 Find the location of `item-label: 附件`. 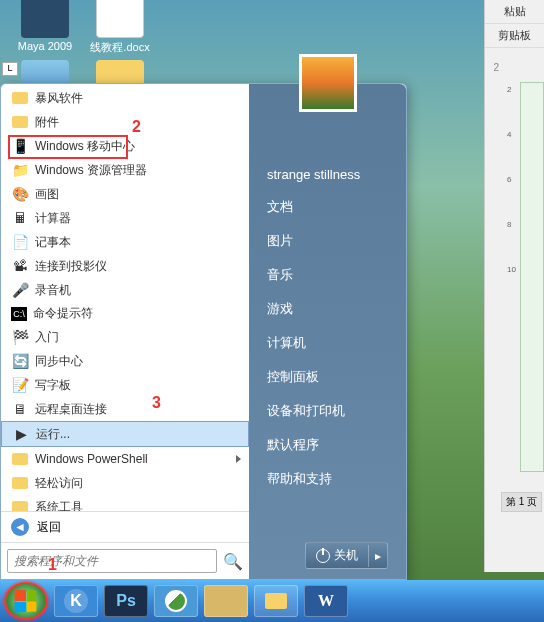

item-label: 附件 is located at coordinates (47, 122).